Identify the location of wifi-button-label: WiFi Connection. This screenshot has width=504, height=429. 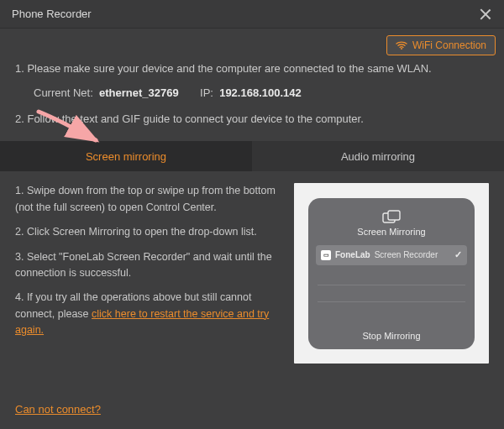
(449, 45).